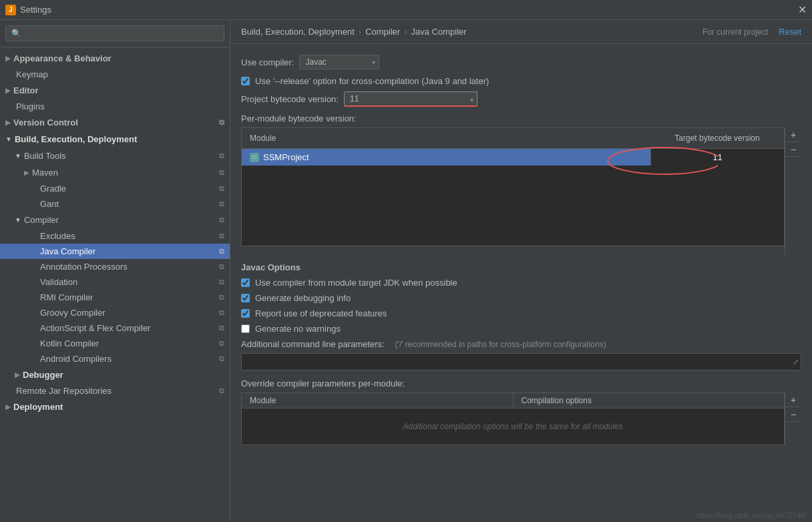 The image size is (812, 522). Describe the element at coordinates (222, 236) in the screenshot. I see `copy-icon-excludes: ⧉` at that location.